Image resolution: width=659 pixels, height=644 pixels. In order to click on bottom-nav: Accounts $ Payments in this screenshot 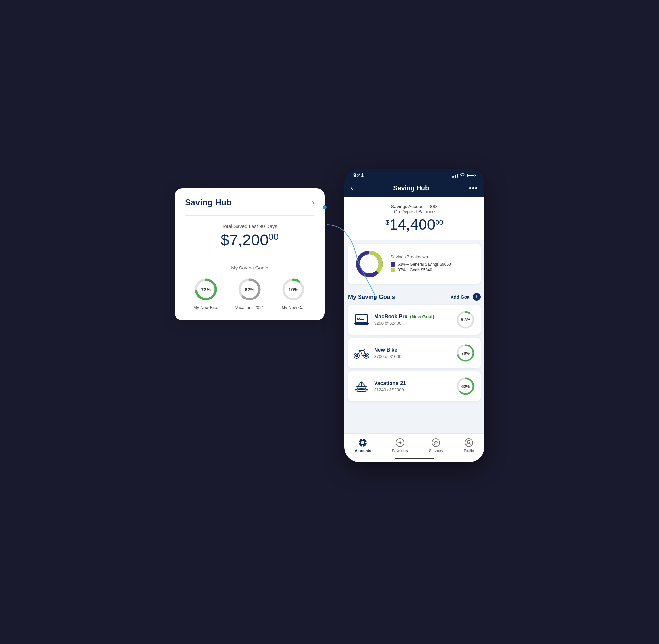, I will do `click(414, 444)`.